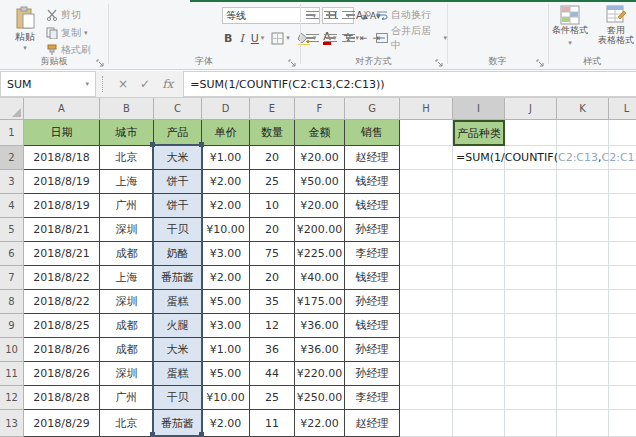 The image size is (636, 437). What do you see at coordinates (622, 182) in the screenshot?
I see `cell-L3` at bounding box center [622, 182].